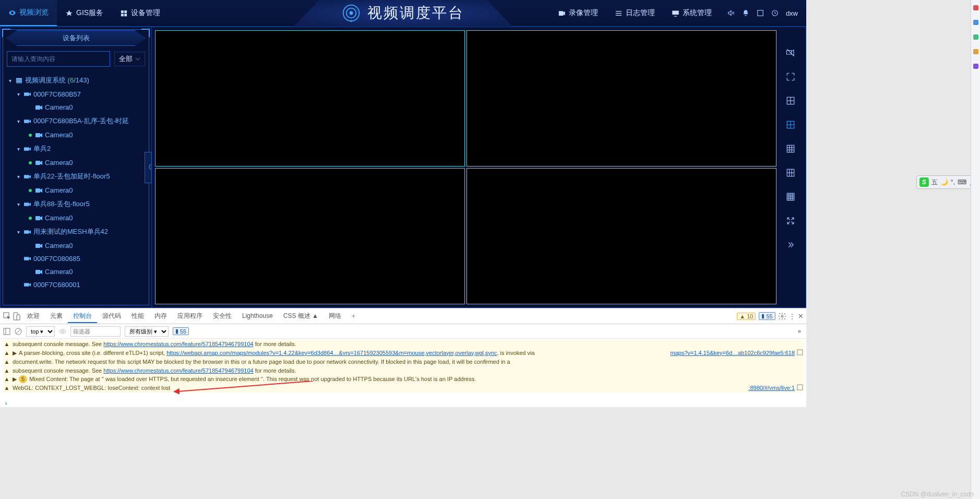 Image resolution: width=980 pixels, height=499 pixels. What do you see at coordinates (332, 353) in the screenshot?
I see `console-link: https://webapi.amap.com/maps/modules?v=1…` at bounding box center [332, 353].